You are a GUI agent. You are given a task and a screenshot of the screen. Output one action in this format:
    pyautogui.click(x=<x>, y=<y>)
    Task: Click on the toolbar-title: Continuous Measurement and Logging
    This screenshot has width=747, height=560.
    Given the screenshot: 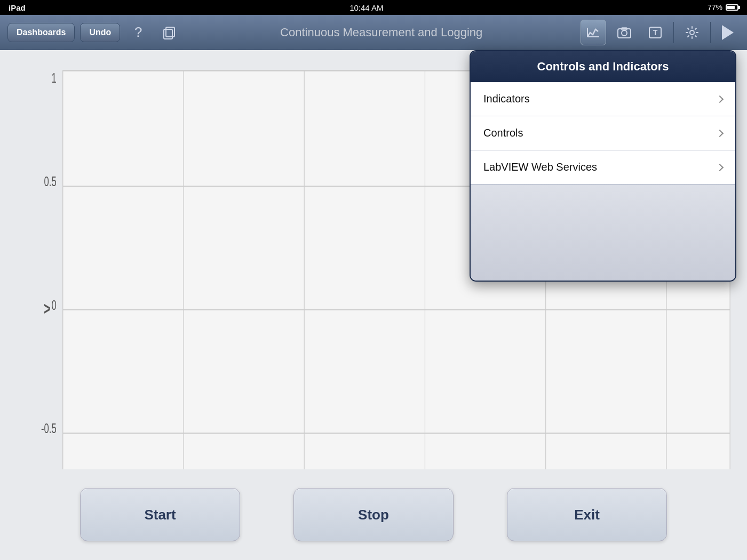 What is the action you would take?
    pyautogui.click(x=381, y=33)
    